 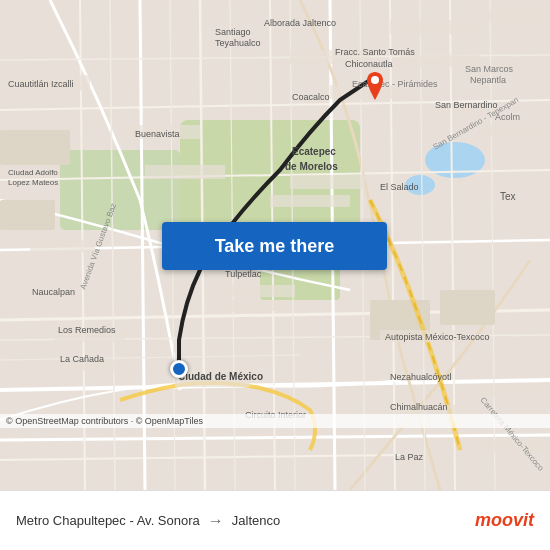 What do you see at coordinates (375, 88) in the screenshot?
I see `destination-marker` at bounding box center [375, 88].